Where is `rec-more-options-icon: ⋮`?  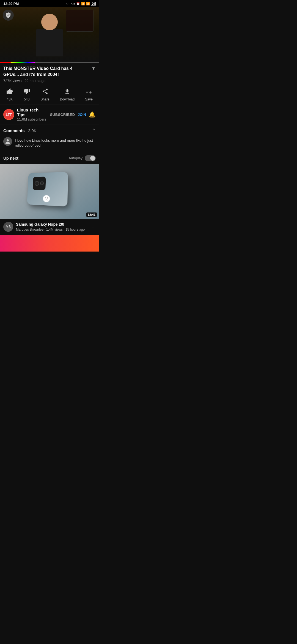
rec-more-options-icon: ⋮ is located at coordinates (93, 226).